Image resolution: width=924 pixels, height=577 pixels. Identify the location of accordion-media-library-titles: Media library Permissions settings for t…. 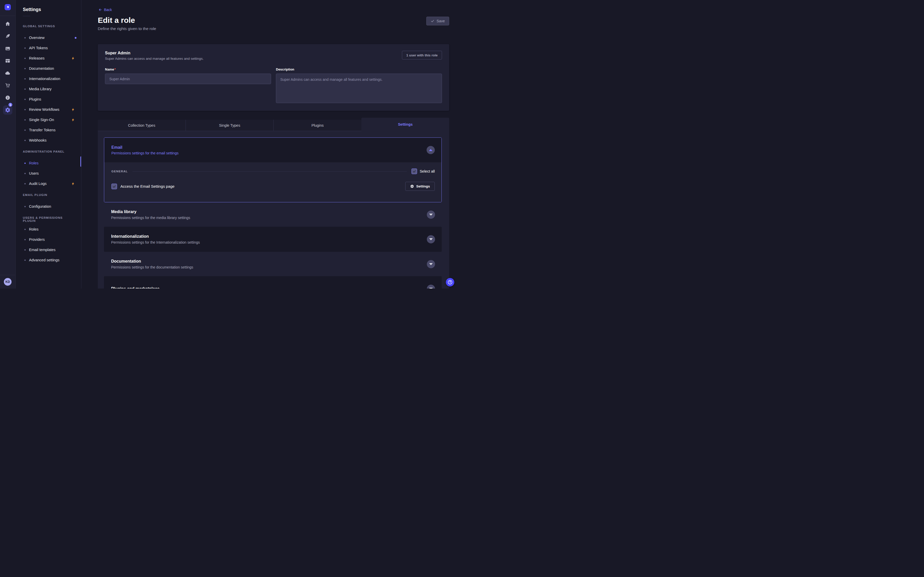
(150, 214).